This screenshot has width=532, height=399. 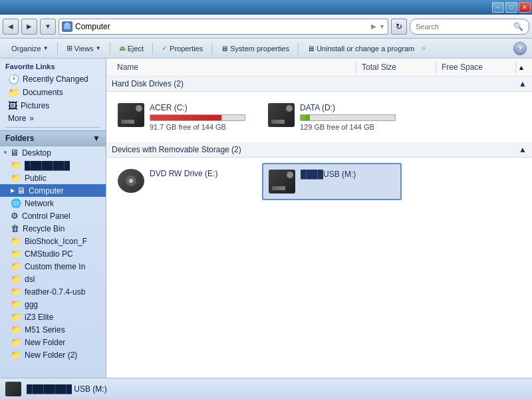 What do you see at coordinates (332, 182) in the screenshot?
I see `removable-device-item: ████USB (M:)` at bounding box center [332, 182].